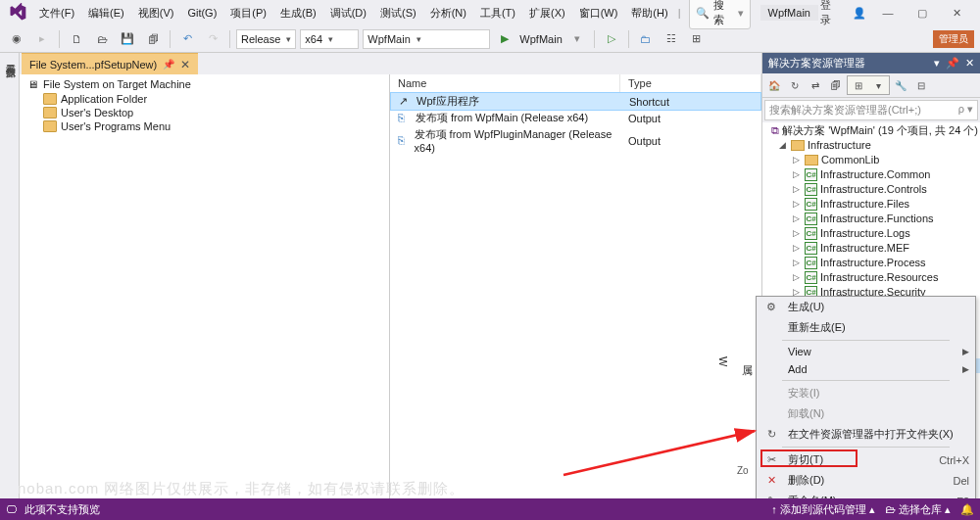  What do you see at coordinates (866, 460) in the screenshot?
I see `ctx-cut: ✂剪切(T)Ctrl+X` at bounding box center [866, 460].